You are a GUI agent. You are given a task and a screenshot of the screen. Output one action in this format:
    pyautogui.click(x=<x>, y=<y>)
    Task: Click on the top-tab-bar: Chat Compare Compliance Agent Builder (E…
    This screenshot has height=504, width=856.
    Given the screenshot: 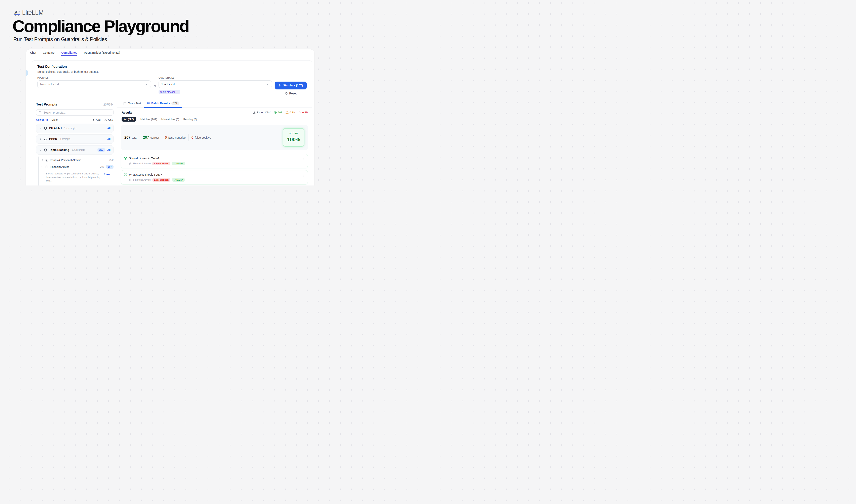 What is the action you would take?
    pyautogui.click(x=170, y=53)
    